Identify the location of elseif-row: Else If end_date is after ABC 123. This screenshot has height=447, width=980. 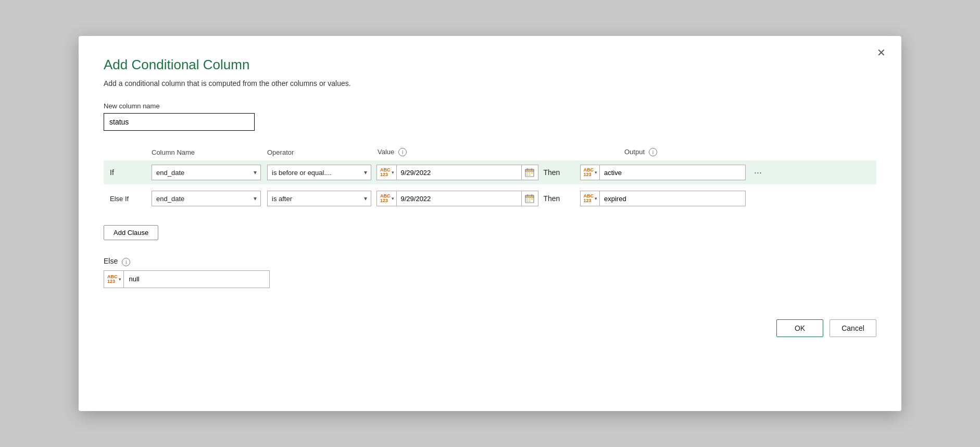
(490, 198).